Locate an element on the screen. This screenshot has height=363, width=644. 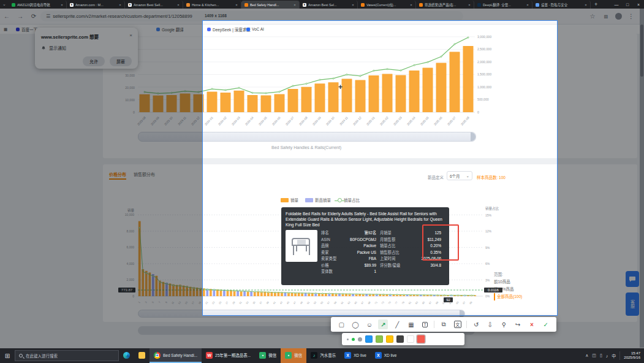
wechat-icon: ● is located at coordinates (288, 356).